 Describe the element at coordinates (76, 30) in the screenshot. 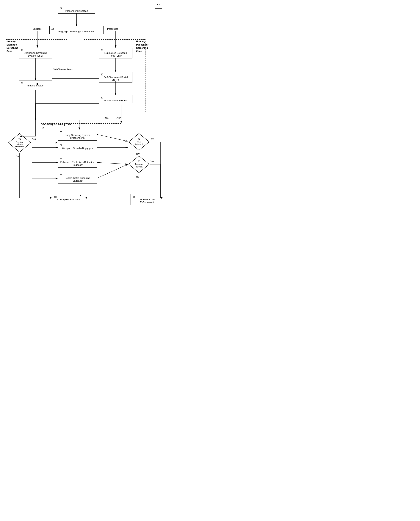

I see `node-29: 29 Baggage / Passenger Divestment` at that location.